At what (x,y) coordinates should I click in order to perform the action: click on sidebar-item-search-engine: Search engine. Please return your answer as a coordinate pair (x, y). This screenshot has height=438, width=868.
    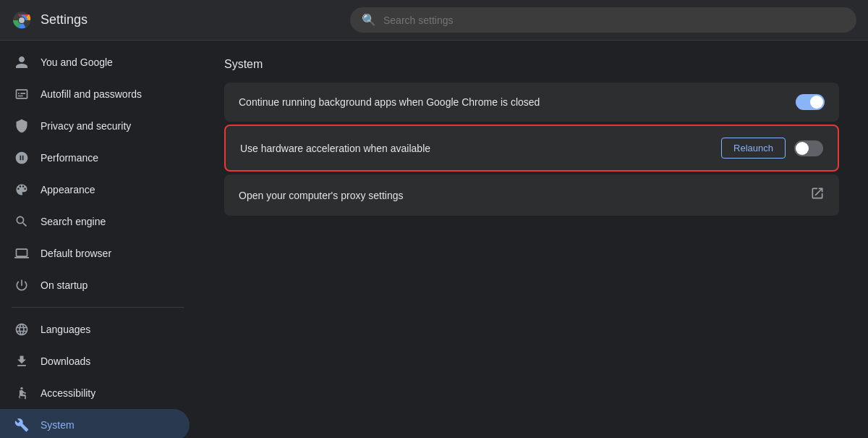
    Looking at the image, I should click on (95, 222).